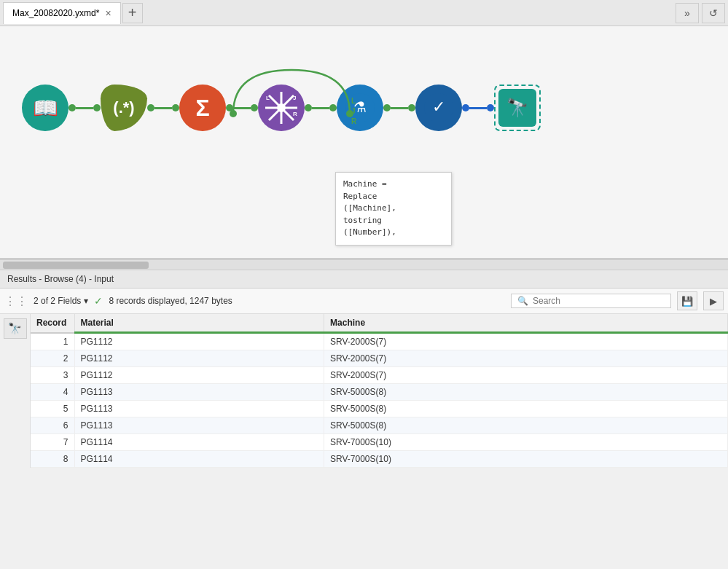  Describe the element at coordinates (379, 392) in the screenshot. I see `table-row: 4PG1113SRV-5000S(8)` at that location.